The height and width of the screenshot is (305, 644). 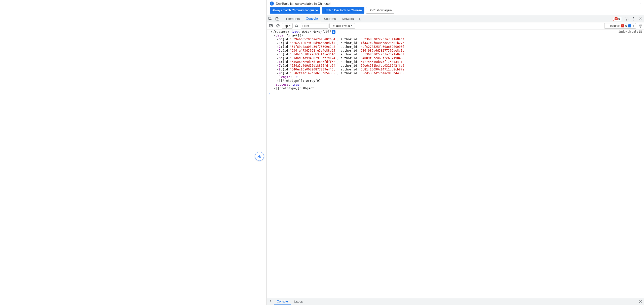 What do you see at coordinates (272, 4) in the screenshot?
I see `info-icon: i` at bounding box center [272, 4].